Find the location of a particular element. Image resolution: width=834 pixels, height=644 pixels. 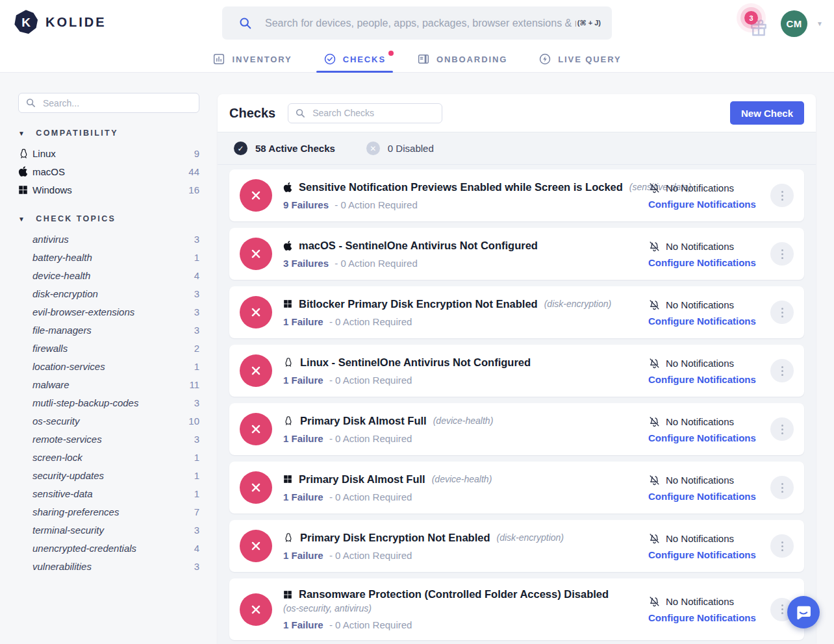

sidebar-topic-item: location-services 1 is located at coordinates (109, 366).